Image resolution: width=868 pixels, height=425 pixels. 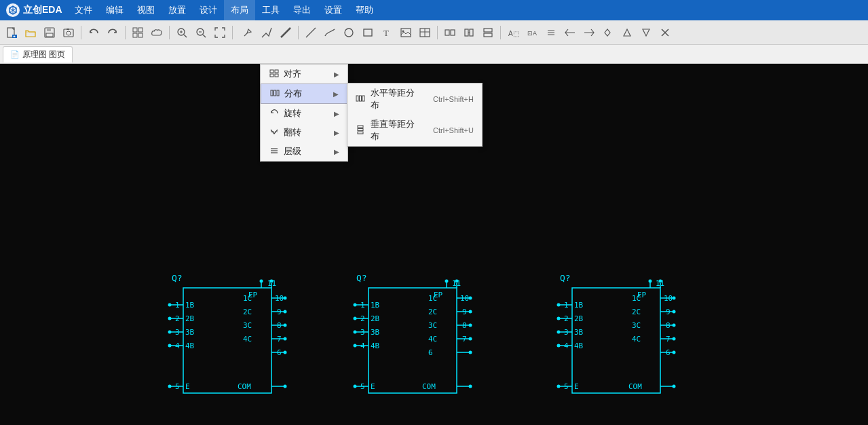 I want to click on open-btn, so click(x=31, y=33).